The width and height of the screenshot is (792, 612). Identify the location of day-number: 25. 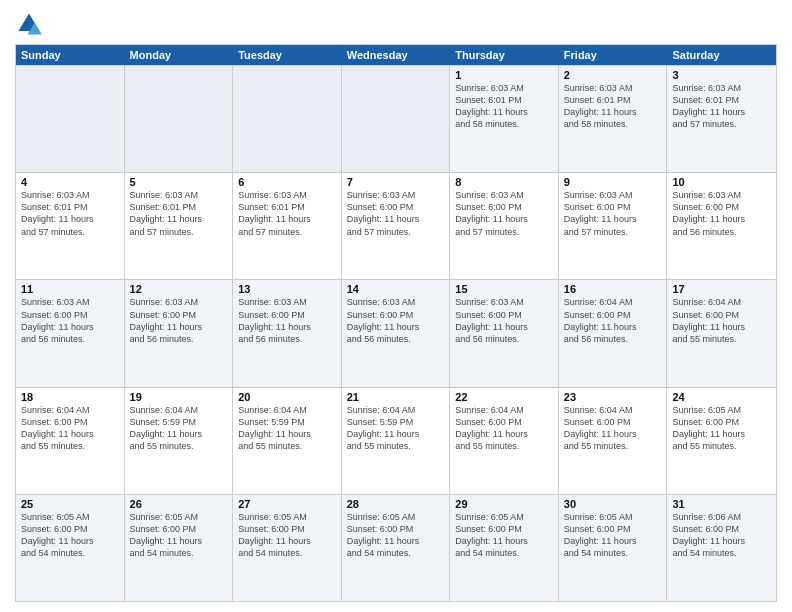
(70, 504).